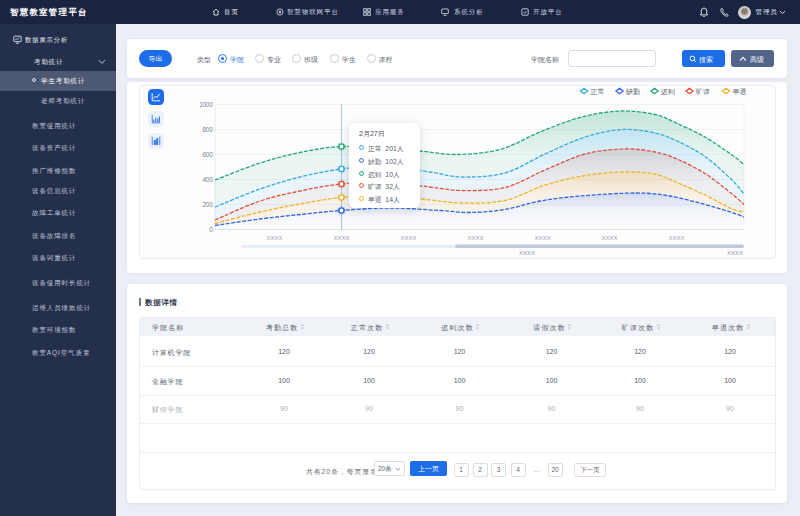 The width and height of the screenshot is (800, 516). Describe the element at coordinates (211, 230) in the screenshot. I see `svg-text: 0` at that location.